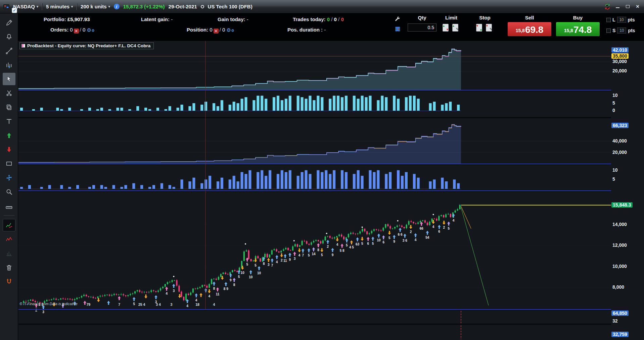 This screenshot has width=644, height=340. I want to click on arrowup-icon, so click(9, 135).